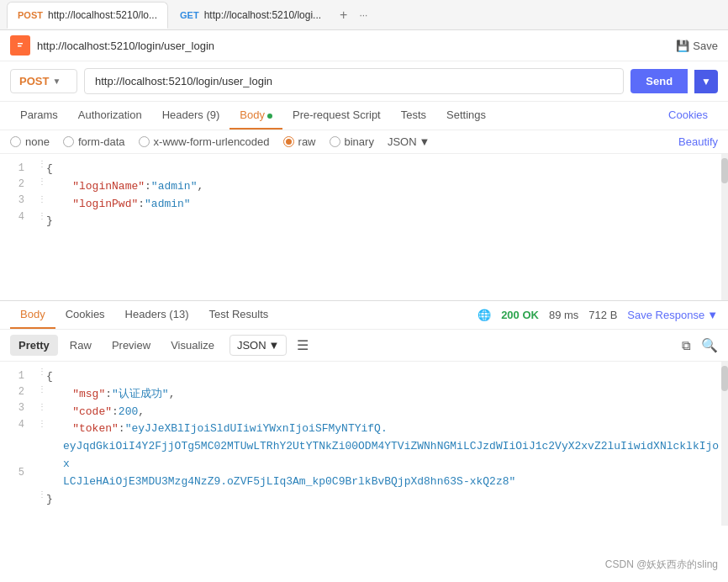  I want to click on radio-form-data: form-data, so click(94, 141).